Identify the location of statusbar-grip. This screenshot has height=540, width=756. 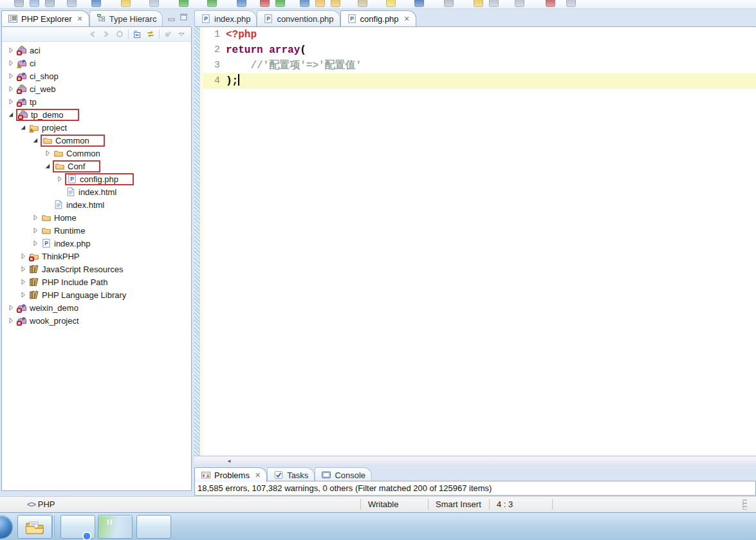
(745, 505).